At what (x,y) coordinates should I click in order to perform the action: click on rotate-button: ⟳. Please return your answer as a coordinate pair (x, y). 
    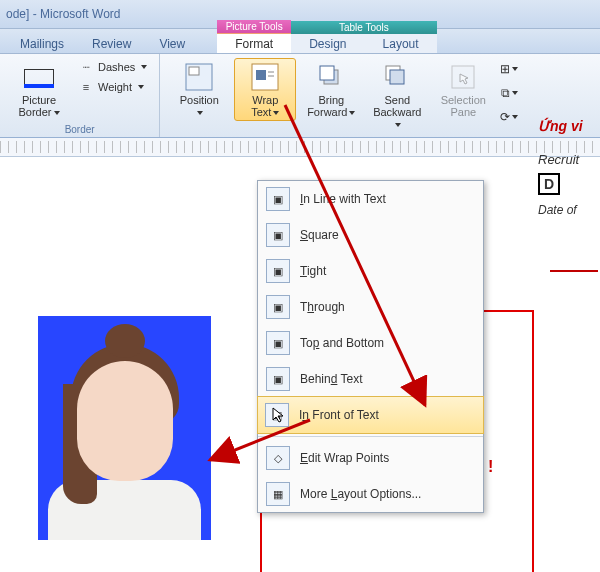
    Looking at the image, I should click on (509, 117).